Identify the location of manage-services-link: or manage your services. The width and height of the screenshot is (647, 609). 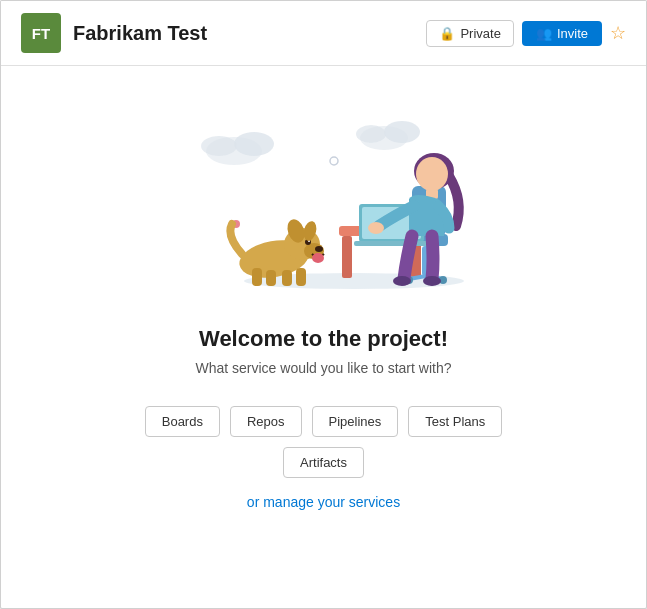
(324, 502).